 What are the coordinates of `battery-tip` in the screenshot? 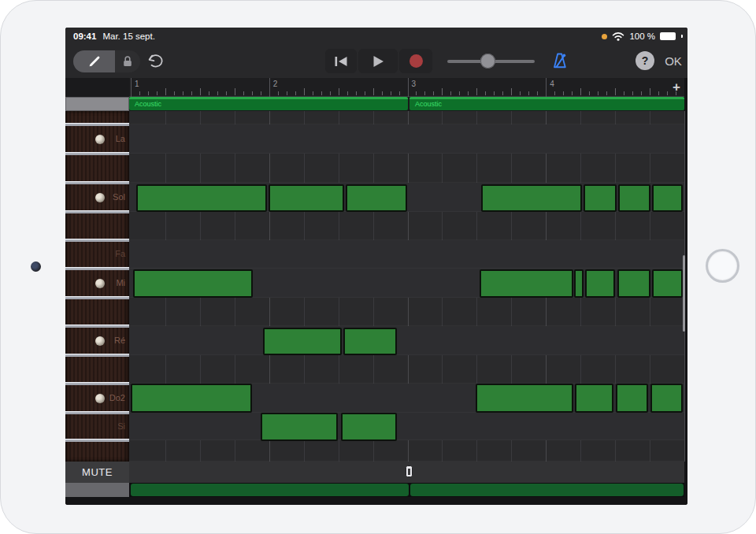 It's located at (682, 36).